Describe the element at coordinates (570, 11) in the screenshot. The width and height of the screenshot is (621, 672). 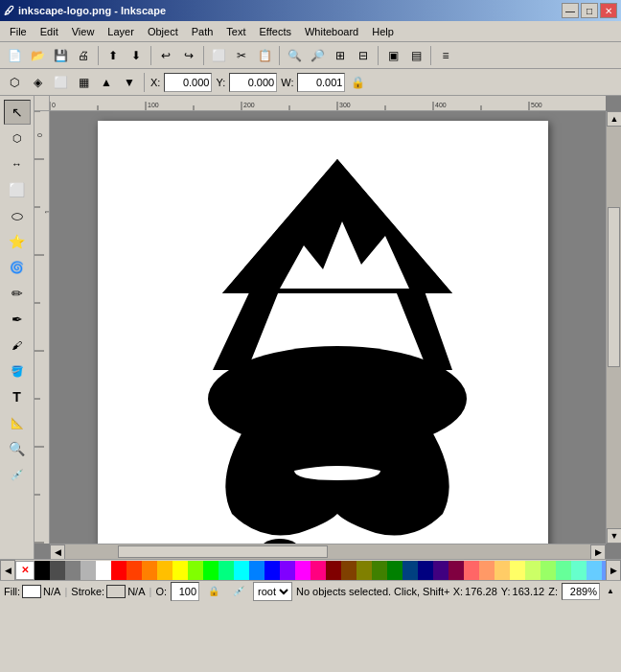
I see `minimize-button: —` at that location.